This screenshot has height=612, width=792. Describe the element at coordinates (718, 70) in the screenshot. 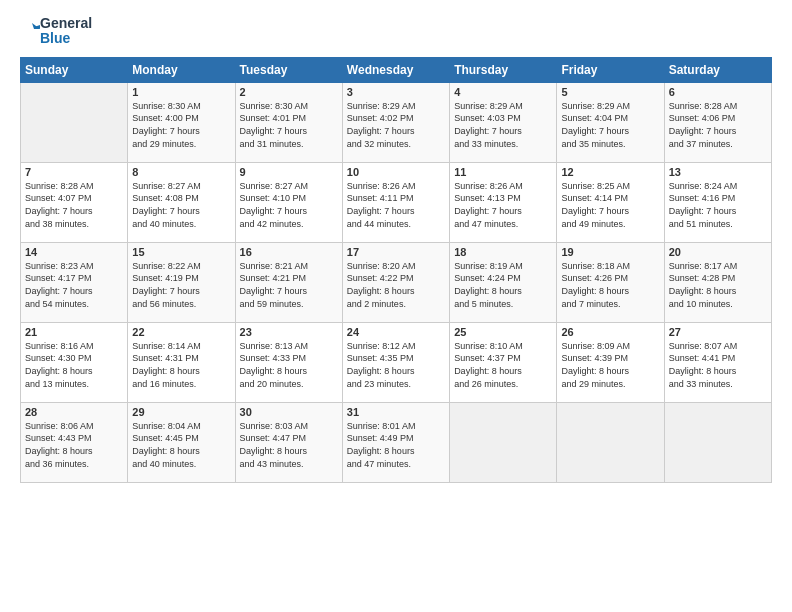

I see `header-saturday: Saturday` at that location.